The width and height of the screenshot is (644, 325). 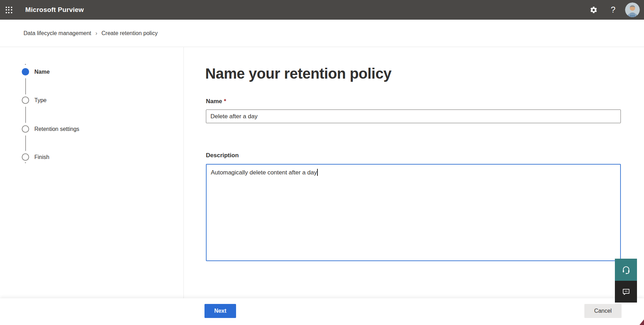 What do you see at coordinates (322, 312) in the screenshot?
I see `wizard-footer: Next Cancel` at bounding box center [322, 312].